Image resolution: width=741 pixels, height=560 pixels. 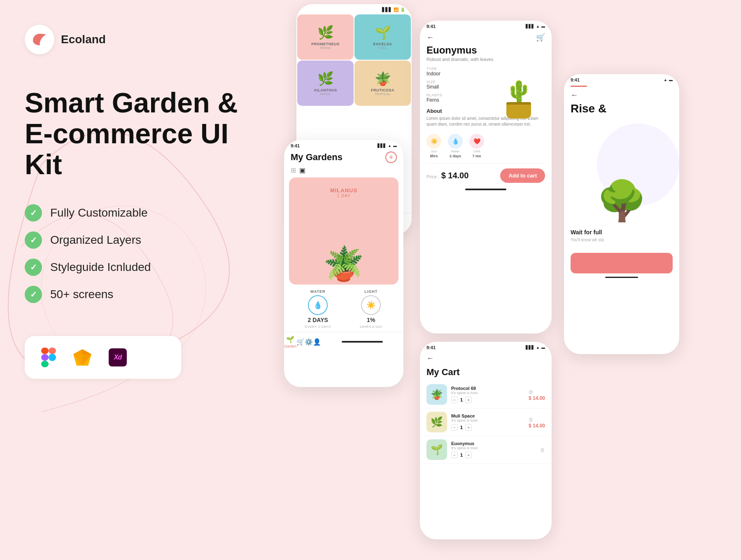 What do you see at coordinates (543, 450) in the screenshot?
I see `trash-icon-3: 🗑` at bounding box center [543, 450].